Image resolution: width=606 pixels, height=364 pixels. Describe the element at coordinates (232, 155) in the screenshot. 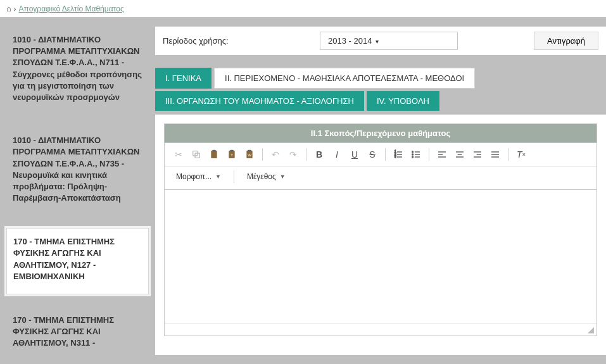

I see `svg-text: T` at that location.